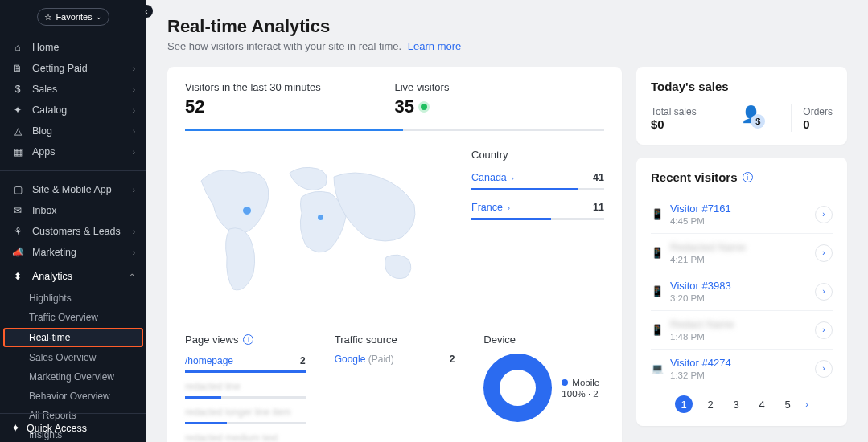  What do you see at coordinates (742, 329) in the screenshot?
I see `visitor-row: 📱 Redact Name 1:48 PM ›` at bounding box center [742, 329].